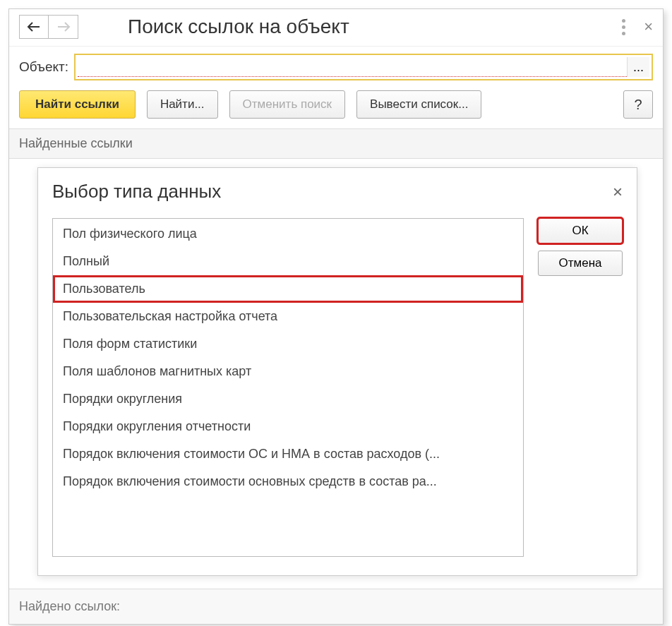 This screenshot has height=626, width=672. What do you see at coordinates (239, 27) in the screenshot?
I see `page-title: Поиск ссылок на объект` at bounding box center [239, 27].